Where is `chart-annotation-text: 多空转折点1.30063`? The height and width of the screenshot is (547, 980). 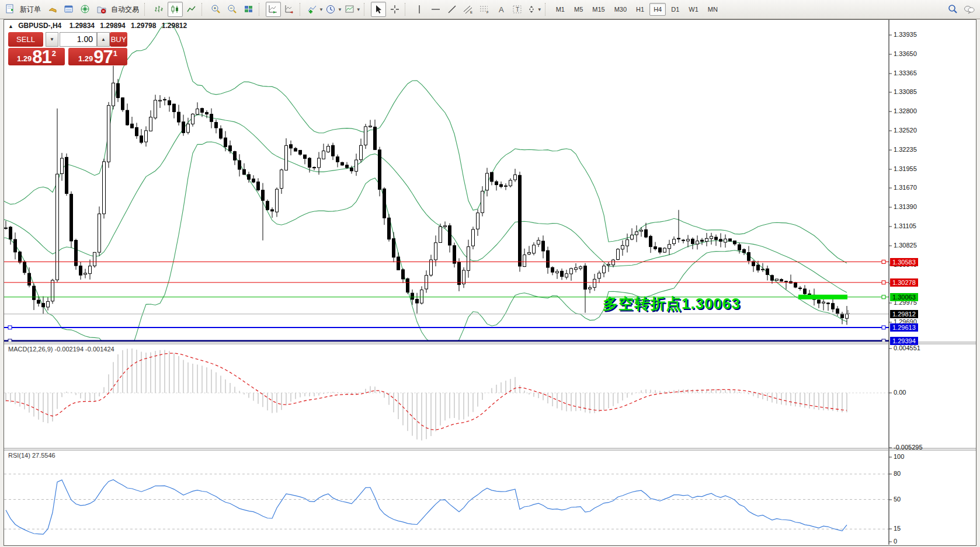
chart-annotation-text: 多空转折点1.30063 is located at coordinates (672, 304).